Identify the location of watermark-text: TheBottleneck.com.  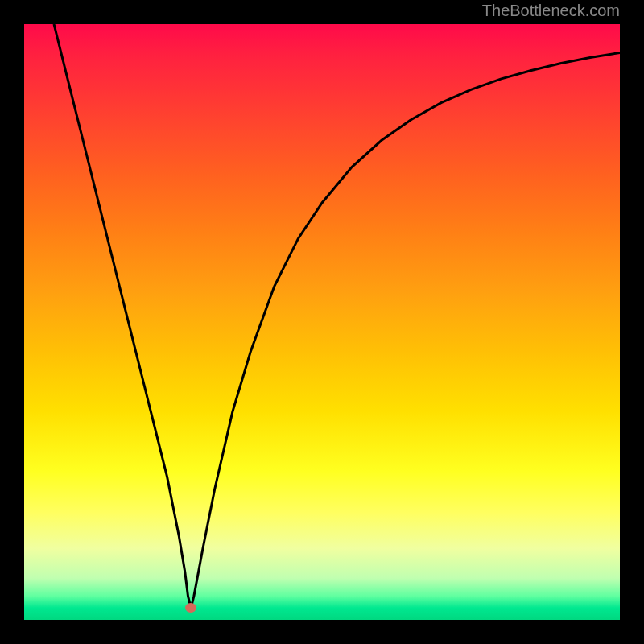
(551, 11).